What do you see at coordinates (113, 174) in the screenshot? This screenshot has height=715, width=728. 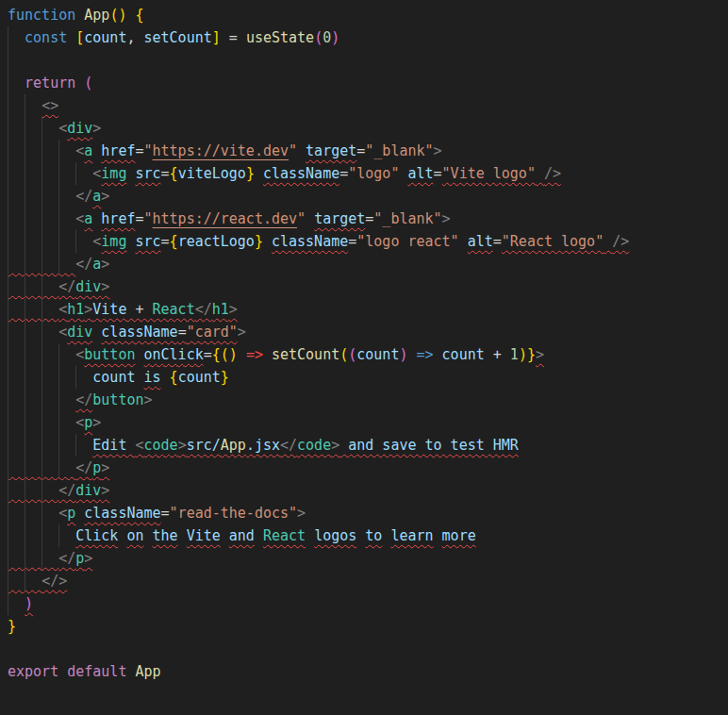 I see `error-squiggle: img` at bounding box center [113, 174].